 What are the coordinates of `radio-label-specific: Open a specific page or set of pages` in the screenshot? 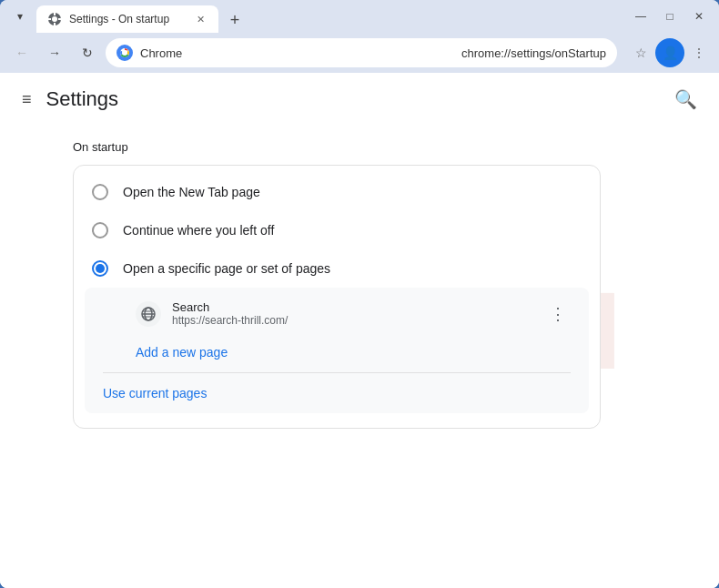 It's located at (227, 269).